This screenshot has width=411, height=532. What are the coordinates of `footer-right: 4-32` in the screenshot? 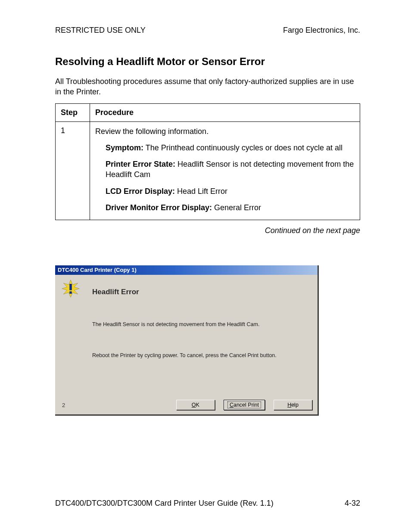 It's located at (352, 503).